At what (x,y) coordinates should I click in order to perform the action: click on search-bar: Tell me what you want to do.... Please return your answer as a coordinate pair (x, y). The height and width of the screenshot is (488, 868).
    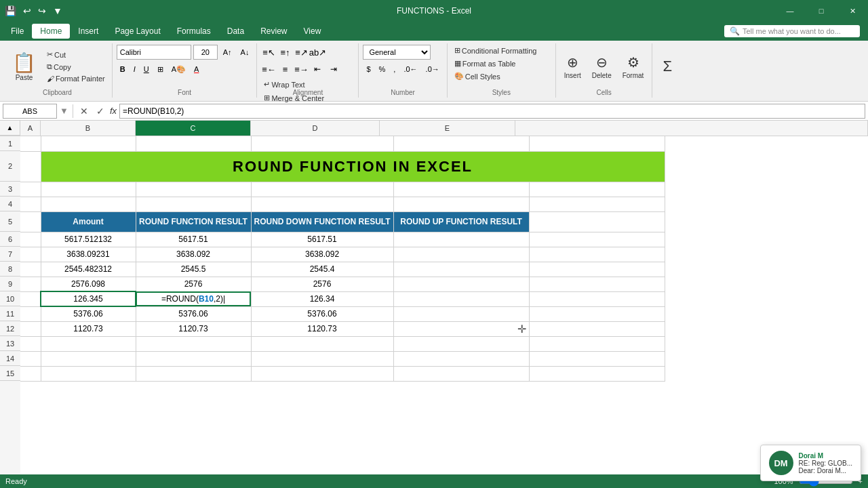
    Looking at the image, I should click on (792, 31).